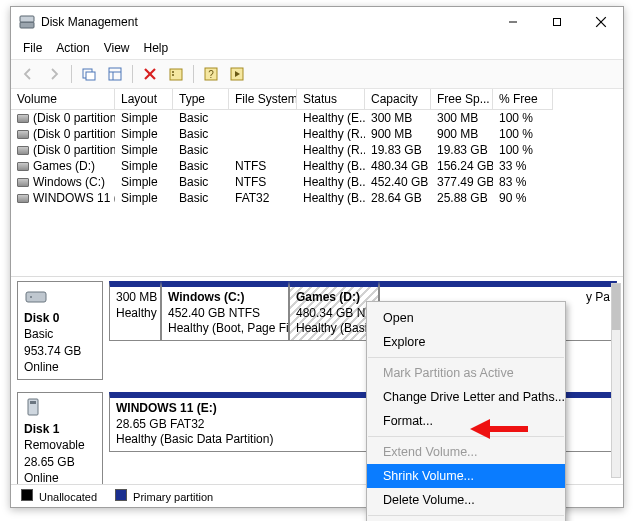  What do you see at coordinates (144, 100) in the screenshot?
I see `col-layout: Layout` at bounding box center [144, 100].